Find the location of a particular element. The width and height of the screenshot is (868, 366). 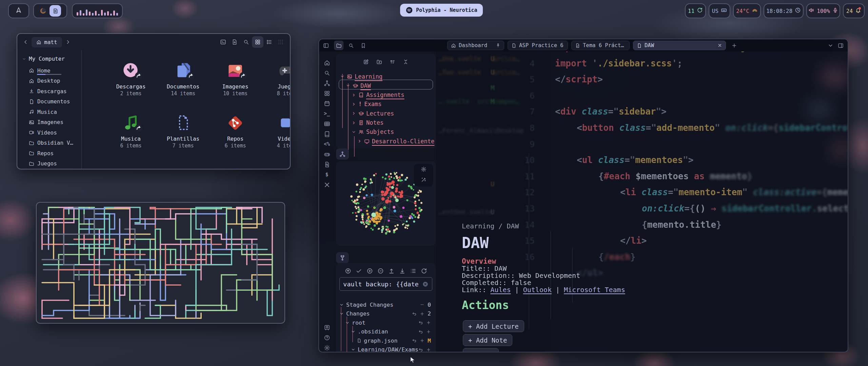

folder-item-musica: Musica6 items is located at coordinates (131, 131).